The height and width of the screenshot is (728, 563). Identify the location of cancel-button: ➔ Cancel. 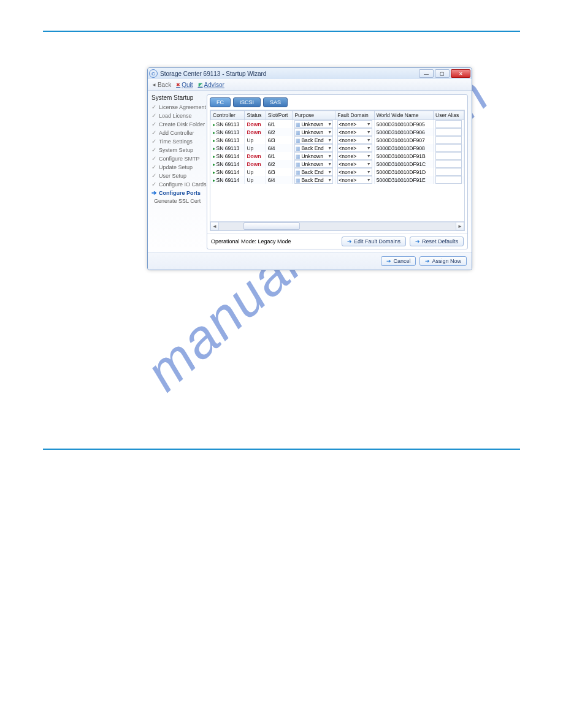
(399, 261).